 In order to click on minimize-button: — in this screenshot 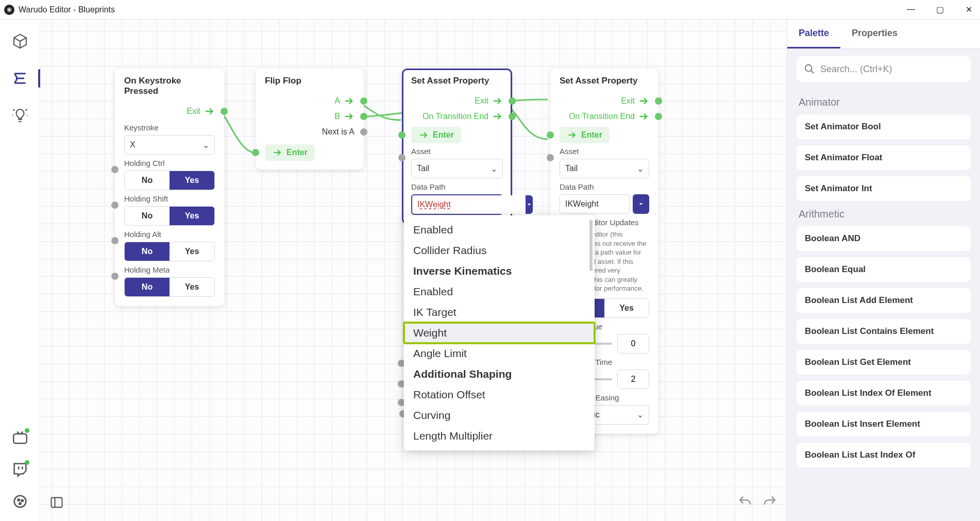, I will do `click(911, 9)`.